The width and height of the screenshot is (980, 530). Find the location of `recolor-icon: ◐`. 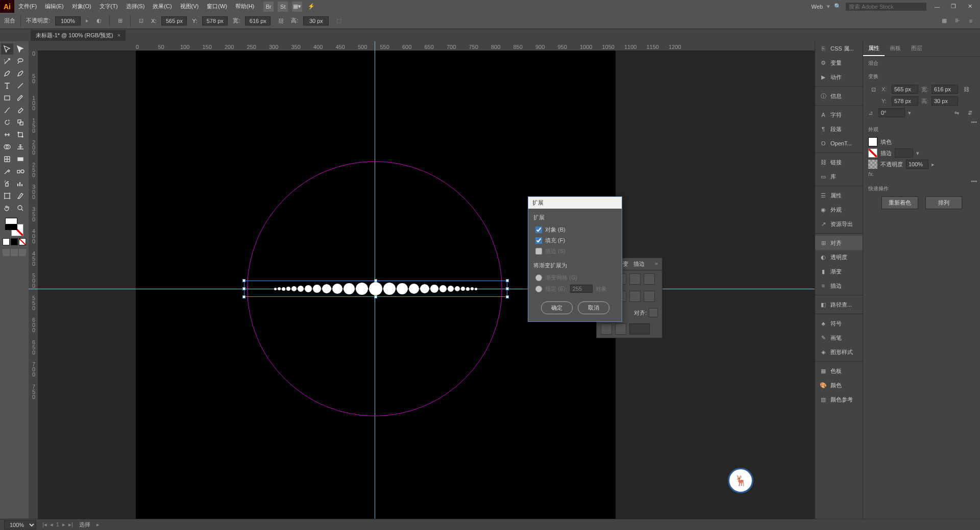

recolor-icon: ◐ is located at coordinates (99, 21).